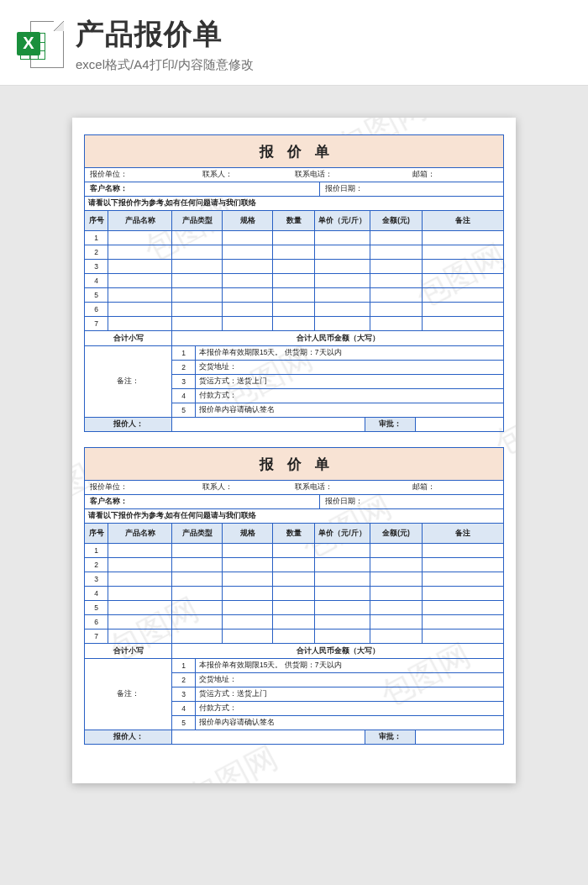  I want to click on col-name: 产品名称, so click(140, 533).